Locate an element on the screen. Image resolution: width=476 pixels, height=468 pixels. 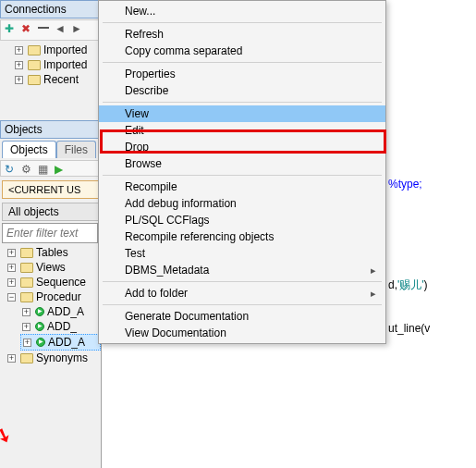
filter-input is located at coordinates (50, 233).